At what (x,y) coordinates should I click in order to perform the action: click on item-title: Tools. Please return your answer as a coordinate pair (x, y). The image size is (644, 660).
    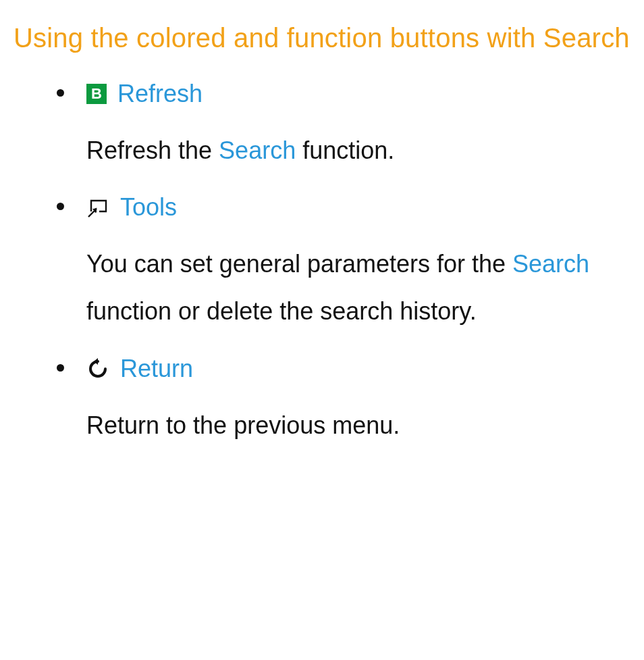
    Looking at the image, I should click on (149, 207).